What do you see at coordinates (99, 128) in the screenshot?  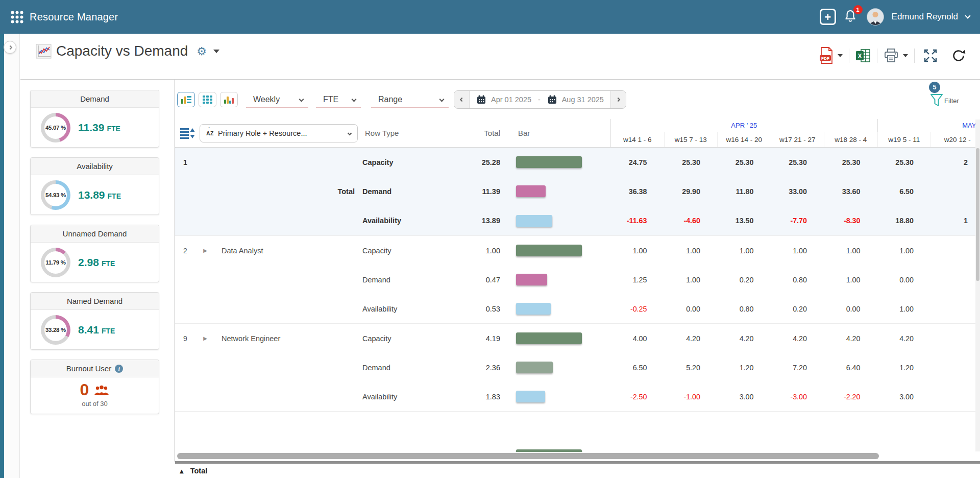 I see `kpi-value: 11.39FTE` at bounding box center [99, 128].